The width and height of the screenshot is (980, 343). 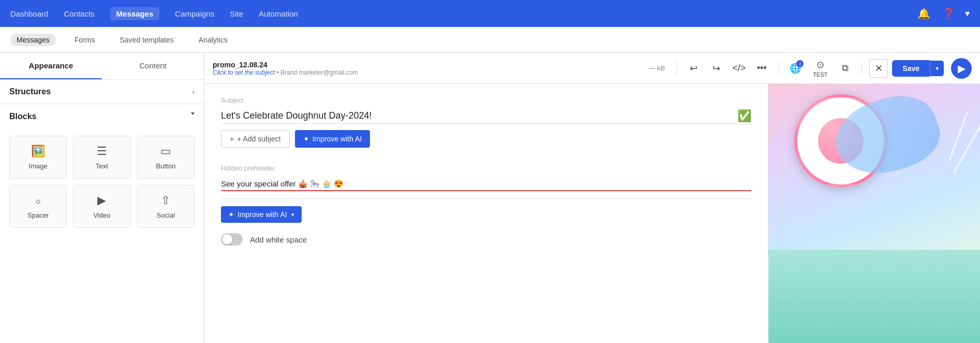 What do you see at coordinates (38, 206) in the screenshot?
I see `block-spacer: ⬦ Spacer` at bounding box center [38, 206].